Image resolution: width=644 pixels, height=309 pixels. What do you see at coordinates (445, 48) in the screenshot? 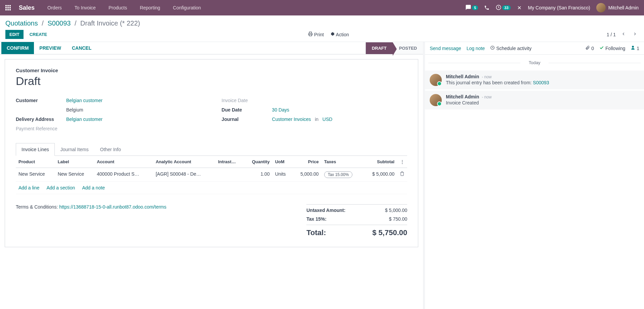
I see `send-message-button: Send message` at bounding box center [445, 48].